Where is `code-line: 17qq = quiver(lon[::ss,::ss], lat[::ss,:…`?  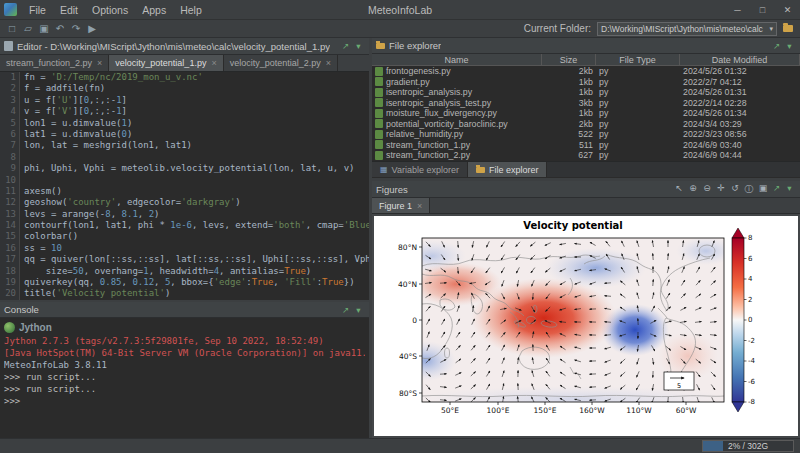 code-line: 17qq = quiver(lon[::ss,::ss], lat[::ss,:… is located at coordinates (184, 260).